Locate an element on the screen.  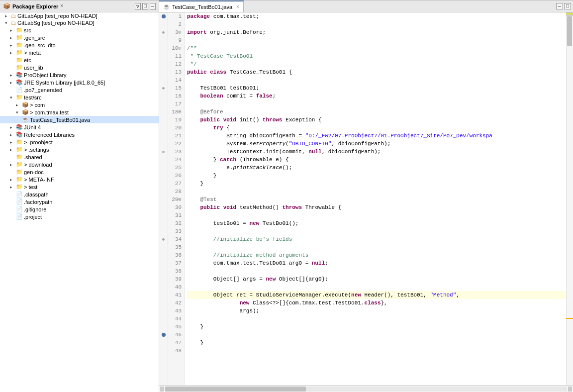
minimize-editor-icon: — is located at coordinates (560, 6).